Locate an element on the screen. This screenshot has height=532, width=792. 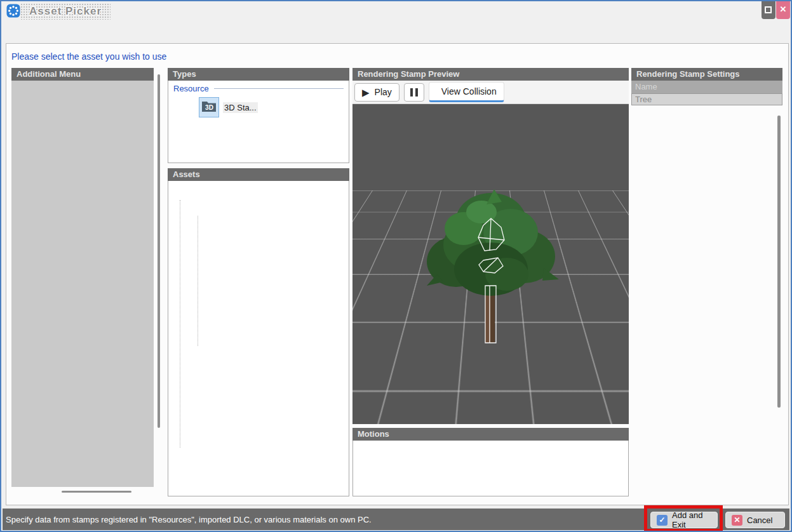
cancel-label: Cancel is located at coordinates (760, 521).